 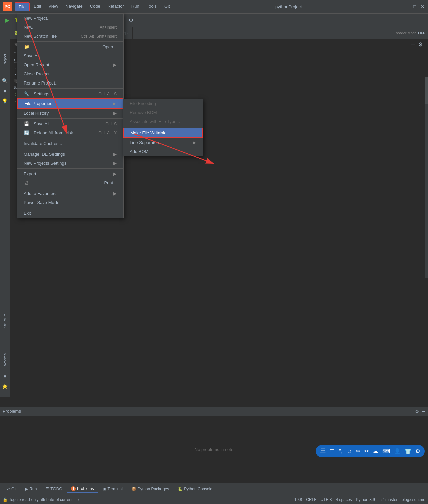 I want to click on reader-mode-value: OFF, so click(x=422, y=33).